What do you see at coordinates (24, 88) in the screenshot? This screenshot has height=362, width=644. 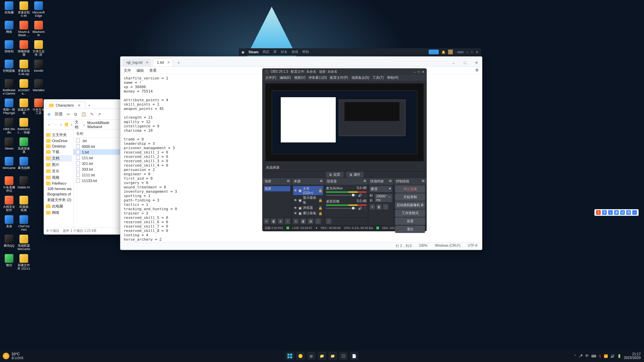 I see `desktop-icon: ec142a7a...` at bounding box center [24, 88].